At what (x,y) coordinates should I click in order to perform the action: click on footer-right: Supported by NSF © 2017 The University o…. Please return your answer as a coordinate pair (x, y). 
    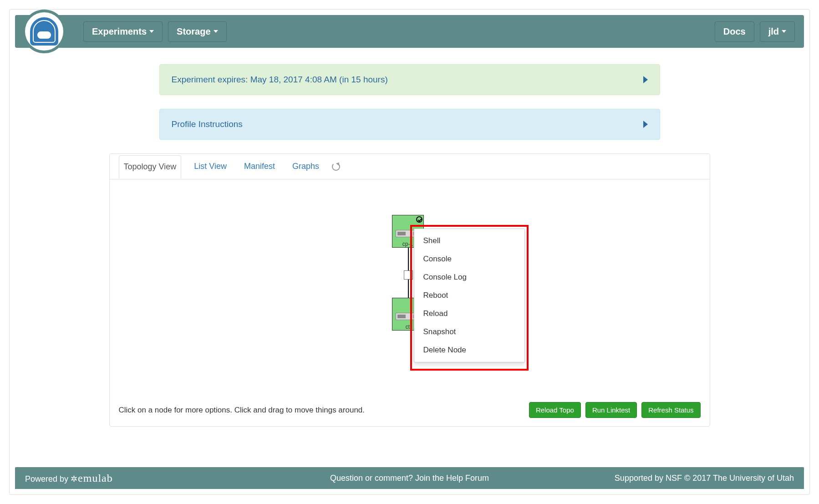
    Looking at the image, I should click on (704, 478).